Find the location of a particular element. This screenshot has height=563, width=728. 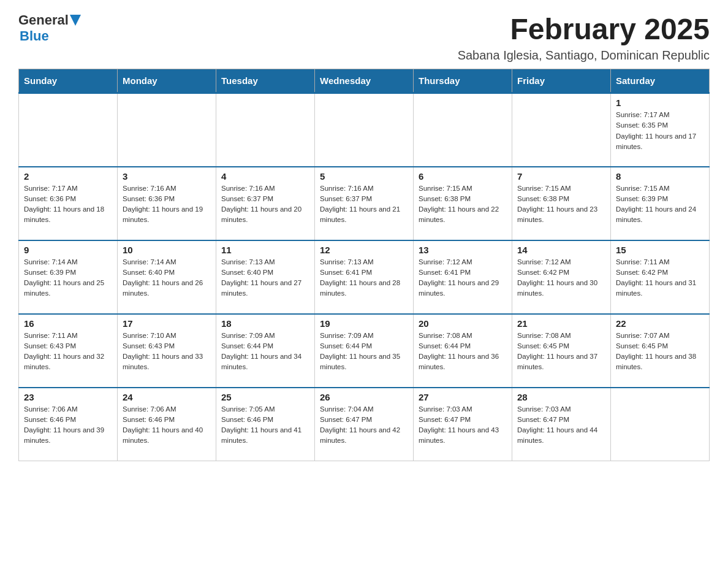

day-info: Sunrise: 7:08 AMSunset: 6:45 PMDaylight:… is located at coordinates (561, 352).